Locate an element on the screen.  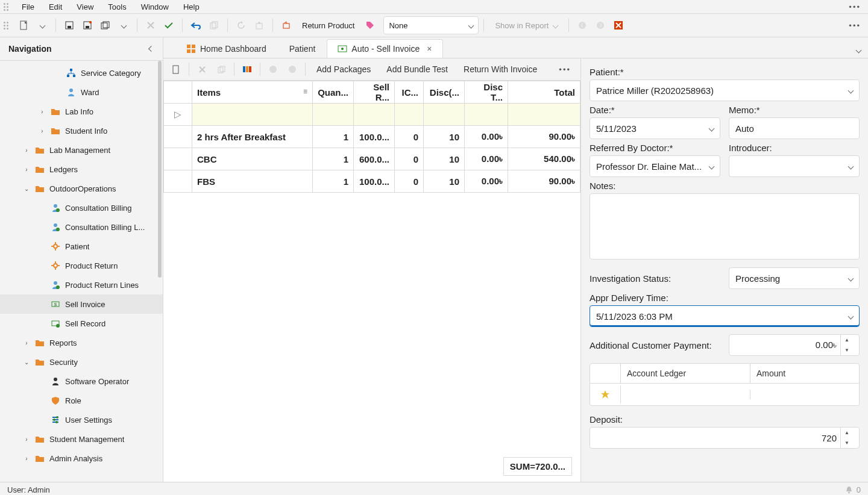
investigation-status-select: Processing is located at coordinates (794, 278).